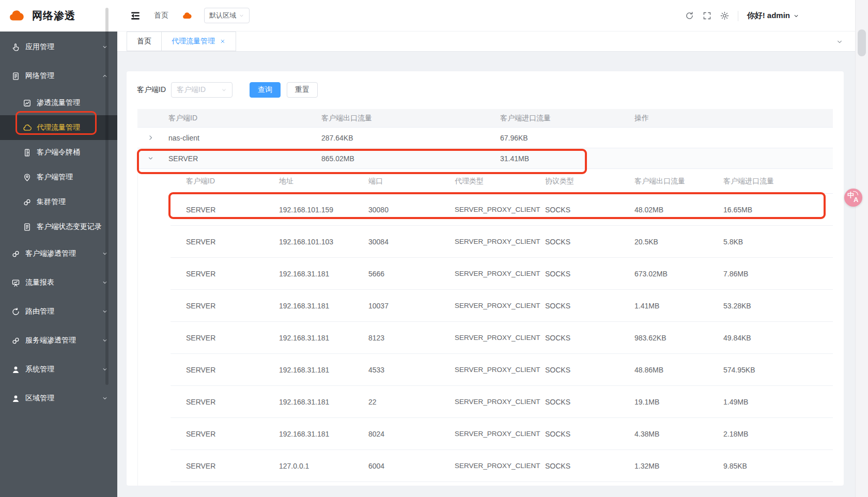 The image size is (868, 497). Describe the element at coordinates (59, 47) in the screenshot. I see `sidebar-item: 应用管理` at that location.